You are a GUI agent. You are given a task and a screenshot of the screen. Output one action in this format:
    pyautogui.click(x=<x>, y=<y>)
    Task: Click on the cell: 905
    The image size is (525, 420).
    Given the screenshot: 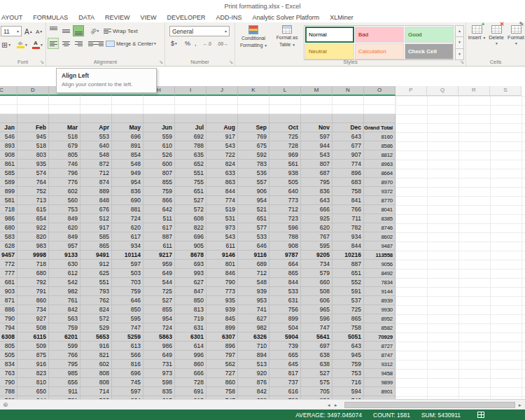 What is the action you would take?
    pyautogui.click(x=190, y=246)
    